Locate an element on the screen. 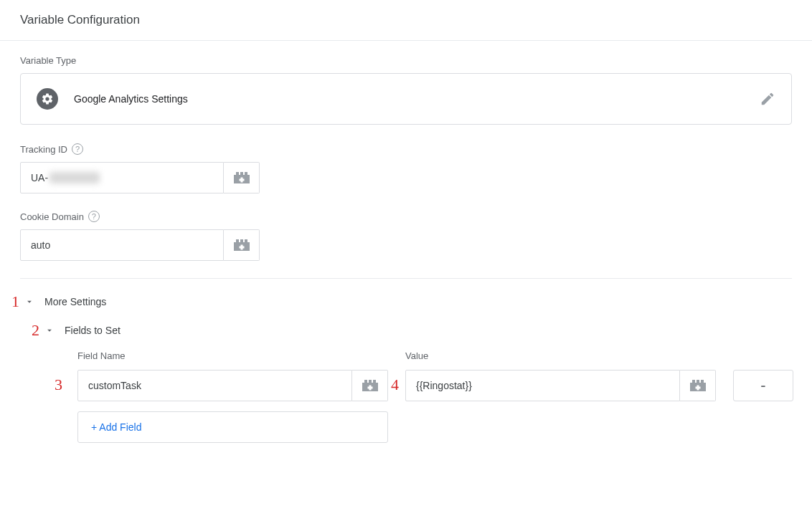  cookie-domain-input is located at coordinates (122, 245).